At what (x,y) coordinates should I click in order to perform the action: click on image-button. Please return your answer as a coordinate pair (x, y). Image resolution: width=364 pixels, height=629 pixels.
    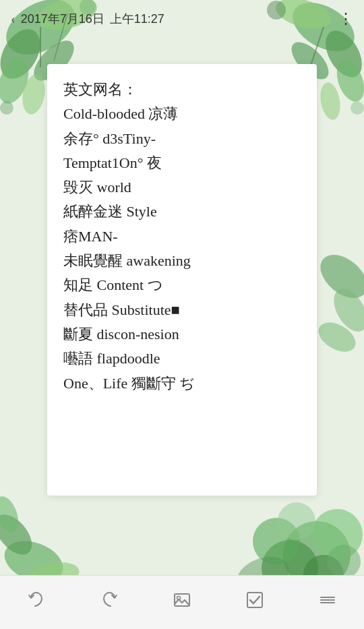
    Looking at the image, I should click on (182, 600).